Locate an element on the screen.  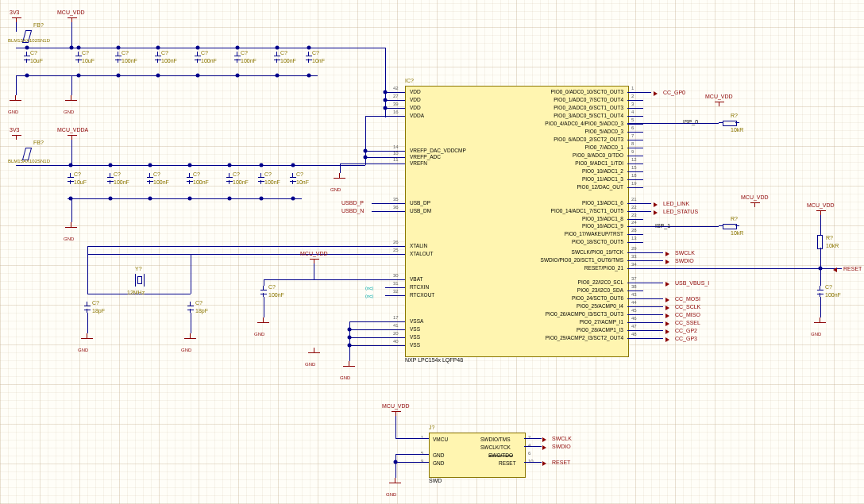
c7-ref: C? is located at coordinates (284, 52).